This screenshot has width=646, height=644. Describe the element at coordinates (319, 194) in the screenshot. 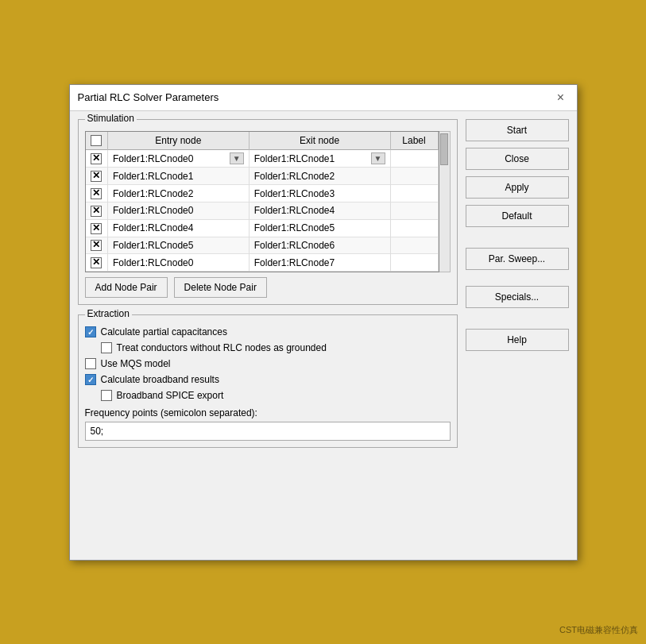

I see `exit-node-cell: Folder1:RLCnode3` at that location.